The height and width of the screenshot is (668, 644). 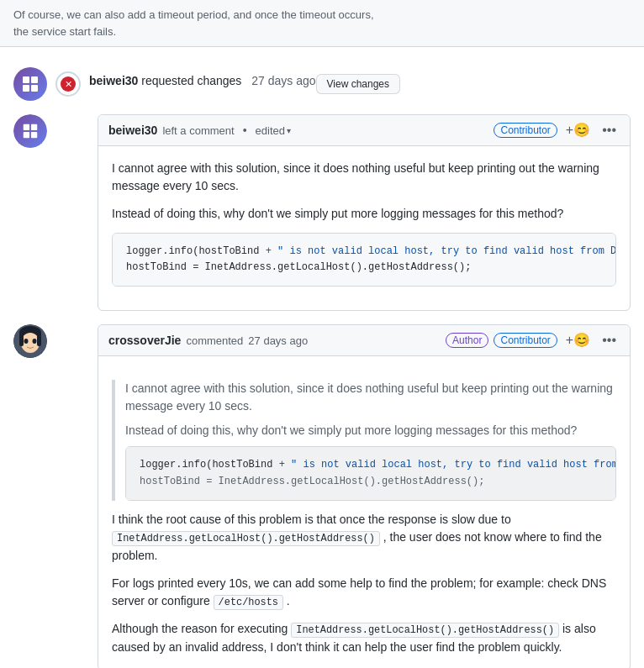 I want to click on more-options-button: •••, so click(x=609, y=130).